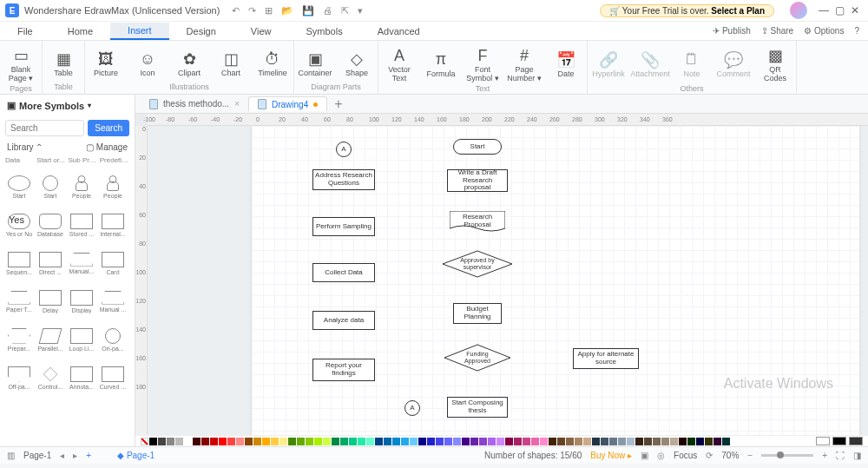 The width and height of the screenshot is (868, 468). Describe the element at coordinates (325, 31) in the screenshot. I see `menu-symbols: Symbols` at that location.